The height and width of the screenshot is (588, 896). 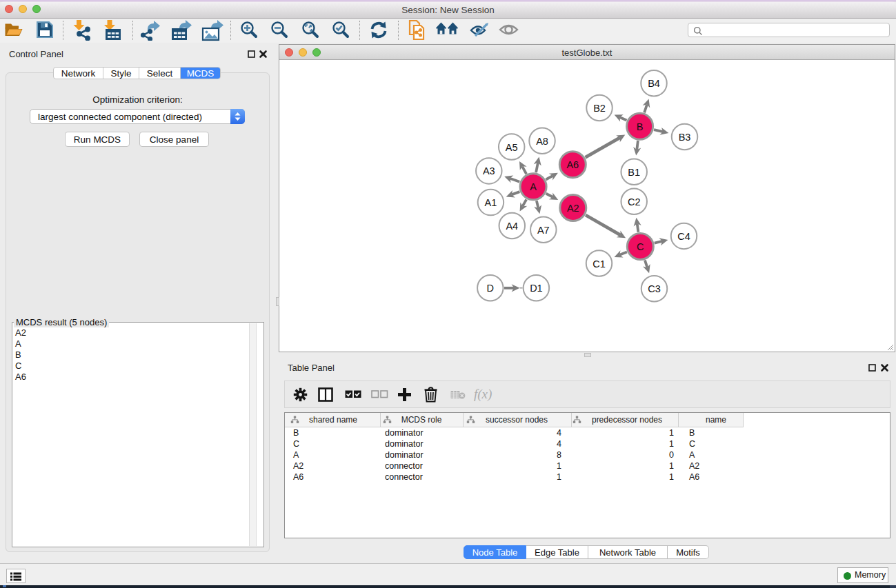 I want to click on svg-text: A6, so click(x=573, y=165).